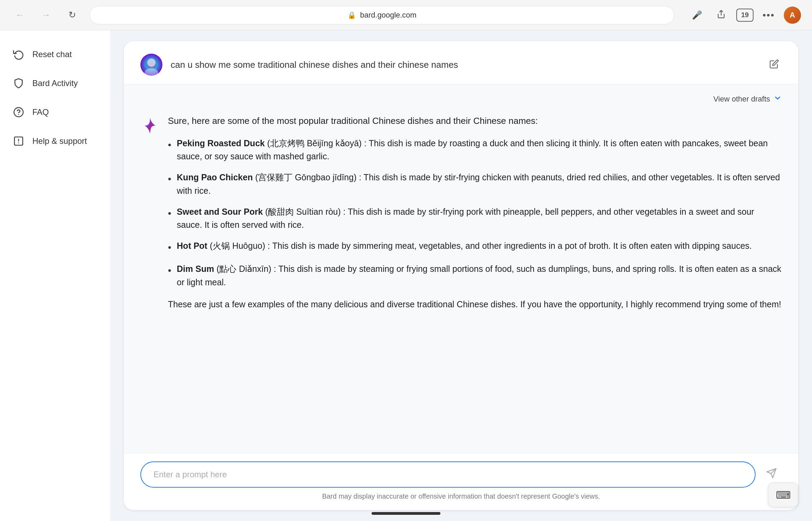  Describe the element at coordinates (475, 184) in the screenshot. I see `list-item: • Kung Pao Chicken (宫保雞丁 Gōngbao jīdīng)…` at that location.